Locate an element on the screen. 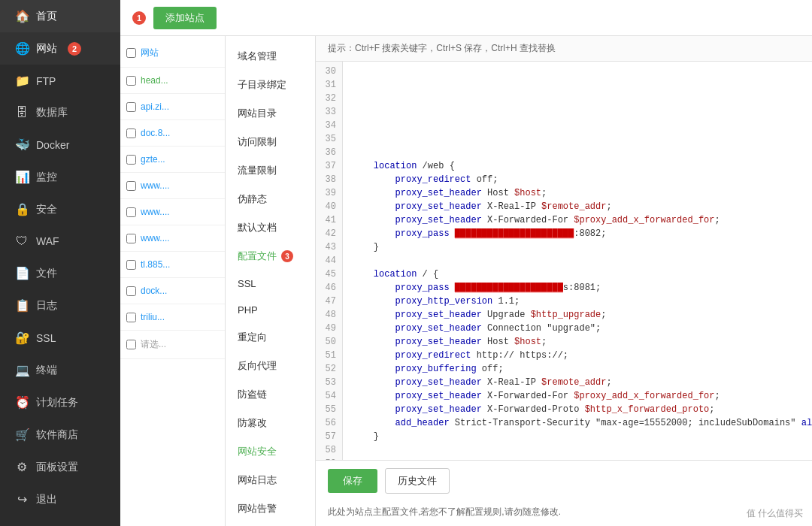  sidebar-item-cron: ⏰ 计划任务 is located at coordinates (60, 403).